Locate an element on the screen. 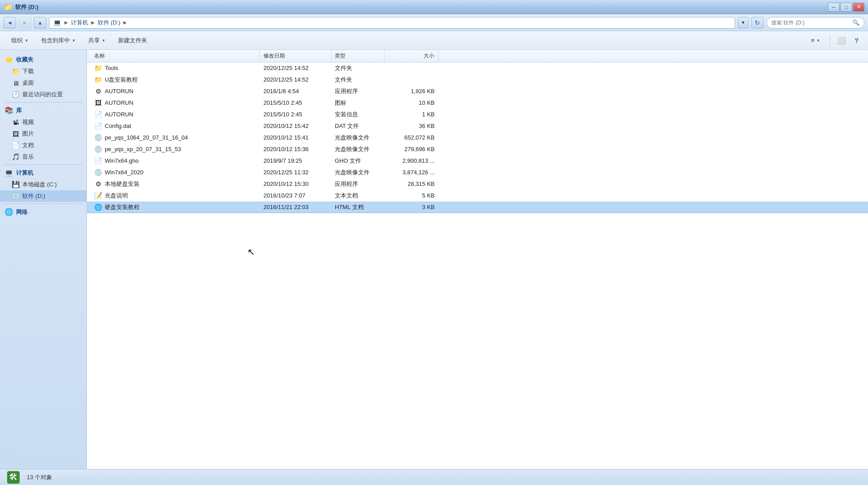  table-row: ⚙ AUTORUN 2016/1/8 4:54 应用程序 1,926 KB is located at coordinates (477, 91).